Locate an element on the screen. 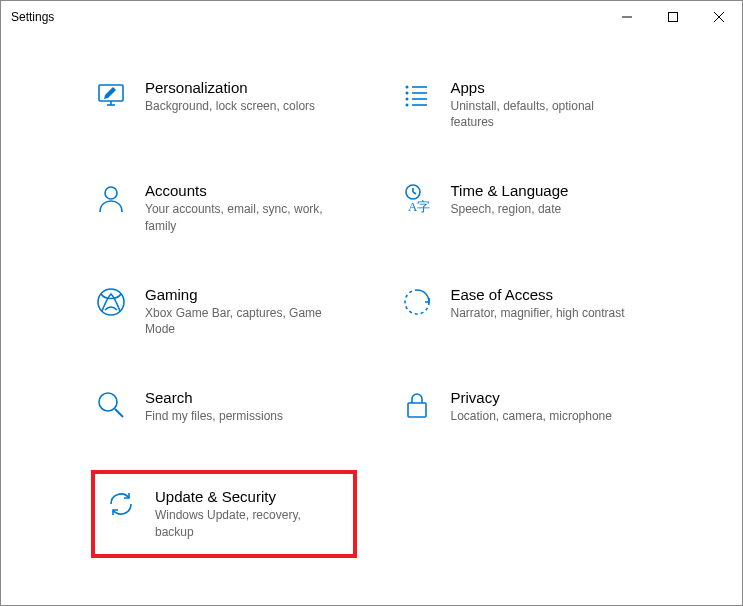 This screenshot has height=606, width=743. maximize-icon is located at coordinates (673, 17).